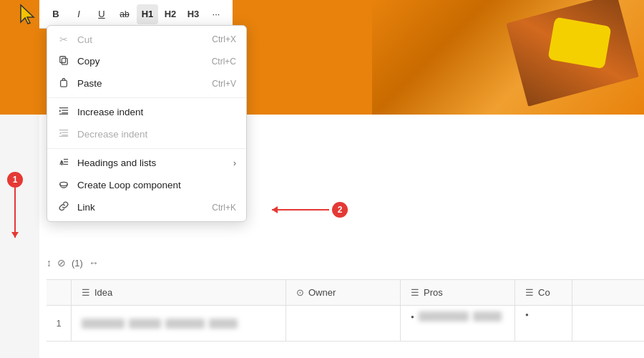 The width and height of the screenshot is (644, 358). I want to click on annotation-1-arrow, so click(15, 213).